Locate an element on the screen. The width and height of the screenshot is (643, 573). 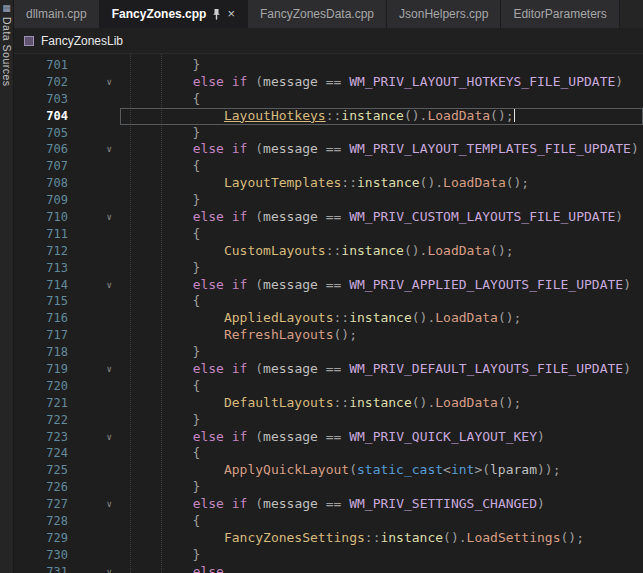
pin-icon is located at coordinates (216, 14).